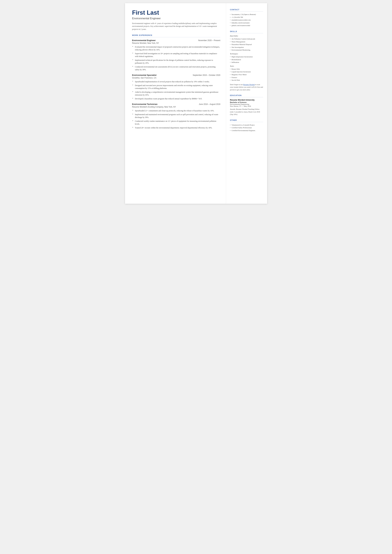 This screenshot has height=554, width=392. What do you see at coordinates (176, 94) in the screenshot?
I see `bullet-2-3: Aided in developing a comprehensive envi…` at bounding box center [176, 94].